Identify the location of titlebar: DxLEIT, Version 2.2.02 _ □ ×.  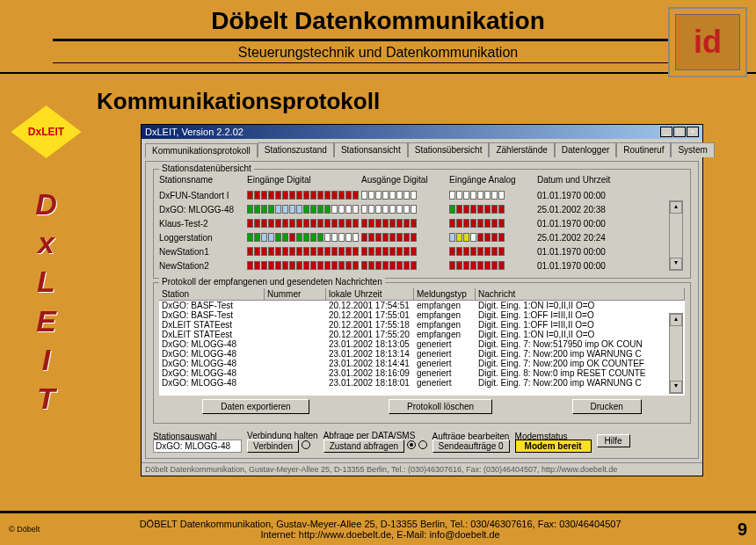
(422, 132).